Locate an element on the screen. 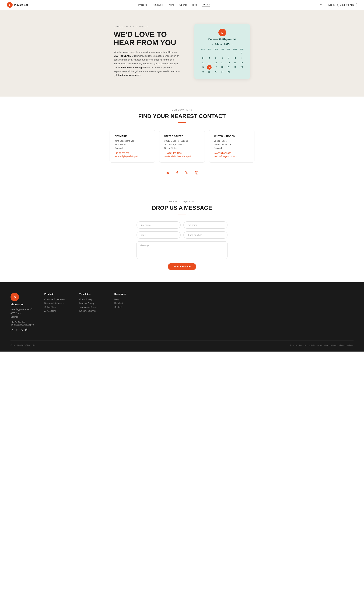  hero-label: CURIOUS TO LEARN MORE? is located at coordinates (147, 27).